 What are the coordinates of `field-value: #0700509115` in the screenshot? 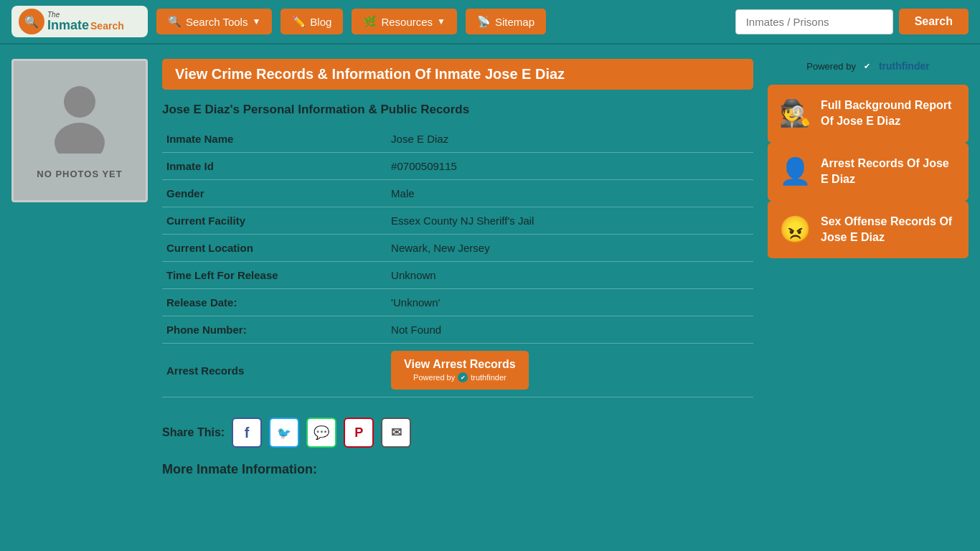 It's located at (570, 166).